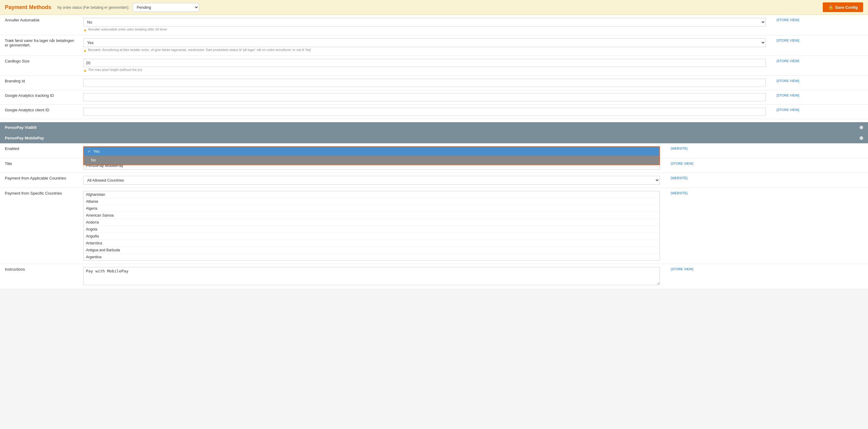 The height and width of the screenshot is (429, 868). What do you see at coordinates (861, 127) in the screenshot?
I see `viabill-toggle-icon: ⊕` at bounding box center [861, 127].